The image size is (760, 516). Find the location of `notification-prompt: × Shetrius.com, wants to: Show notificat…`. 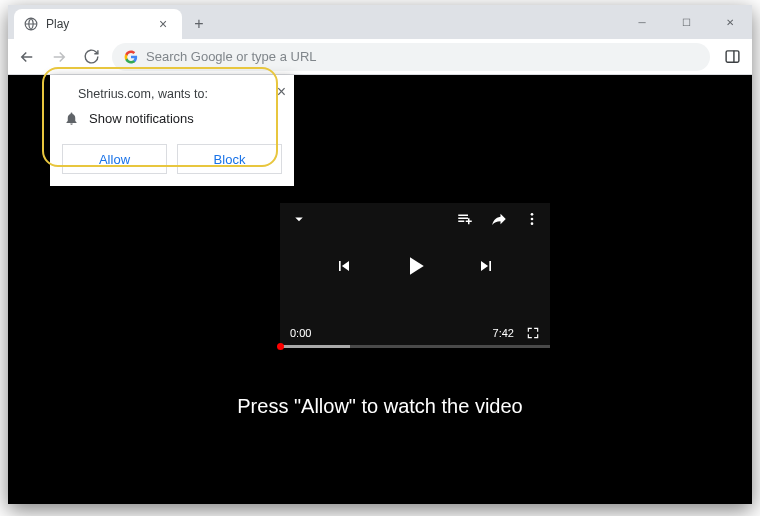

notification-prompt: × Shetrius.com, wants to: Show notificat… is located at coordinates (172, 130).